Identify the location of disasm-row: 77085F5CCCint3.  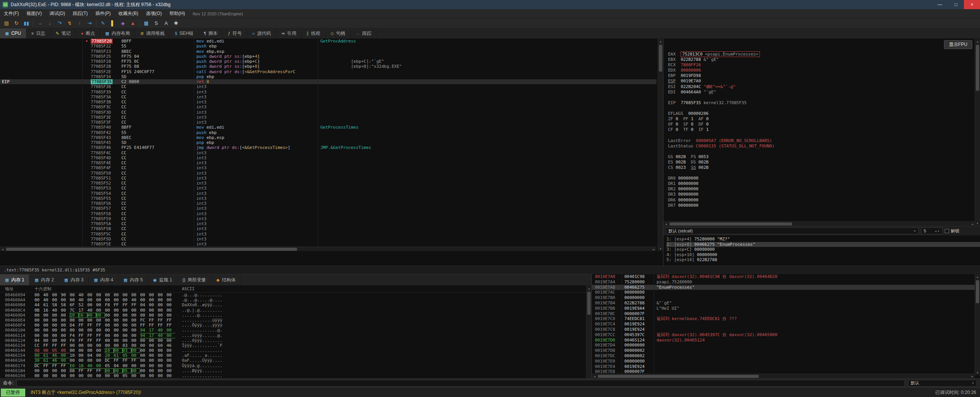
(328, 234).